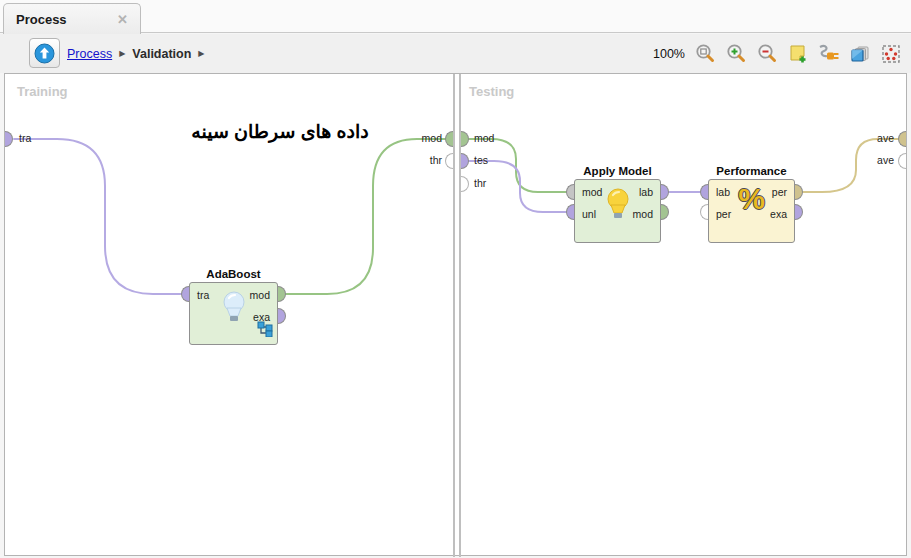 Image resolution: width=911 pixels, height=558 pixels. Describe the element at coordinates (492, 92) in the screenshot. I see `testing-panel-label: Testing` at that location.